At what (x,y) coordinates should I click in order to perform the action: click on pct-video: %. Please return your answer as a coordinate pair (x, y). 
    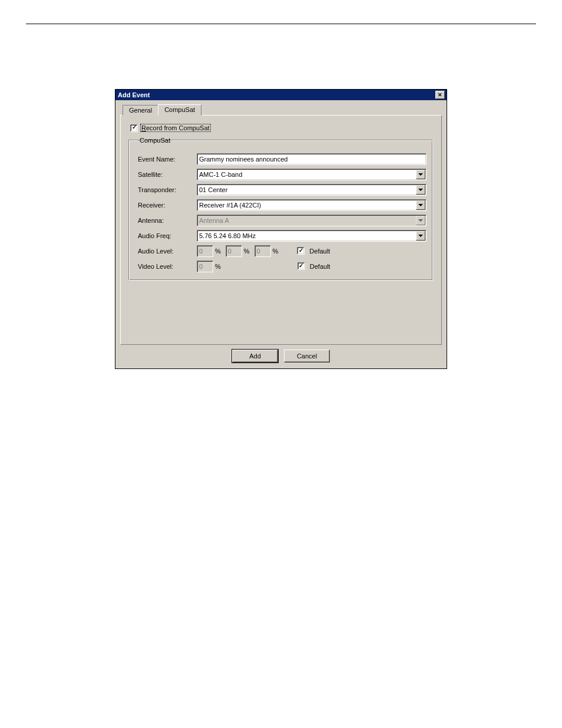
    Looking at the image, I should click on (218, 266).